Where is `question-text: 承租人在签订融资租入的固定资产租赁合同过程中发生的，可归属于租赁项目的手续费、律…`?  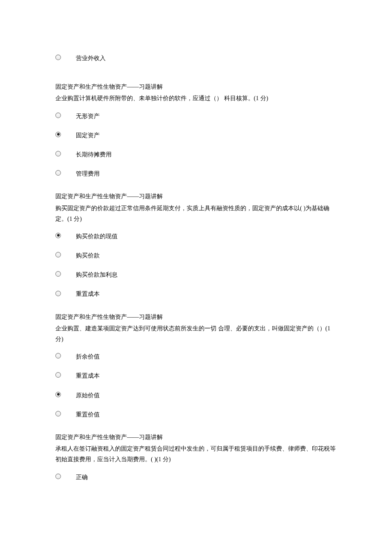
question-text: 承租人在签订融资租入的固定资产租赁合同过程中发生的，可归属于租赁项目的手续费、律… is located at coordinates (196, 454).